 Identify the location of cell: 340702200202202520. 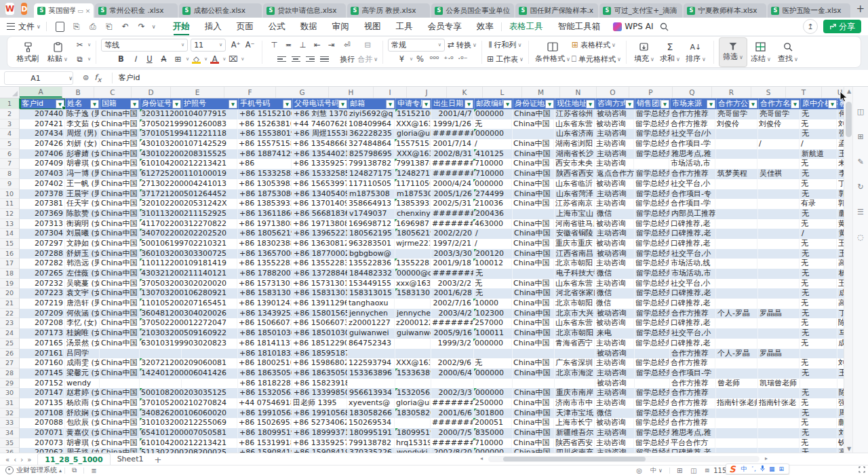
(161, 233).